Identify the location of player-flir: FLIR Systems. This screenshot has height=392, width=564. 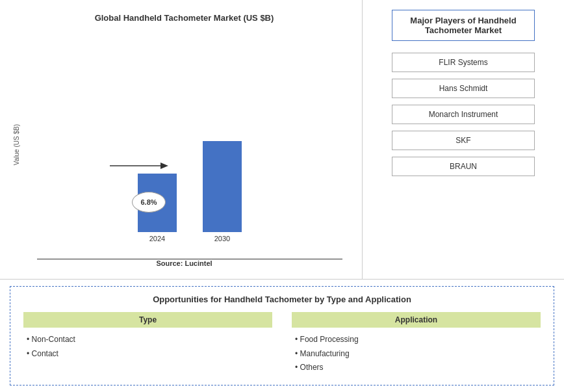
(463, 62).